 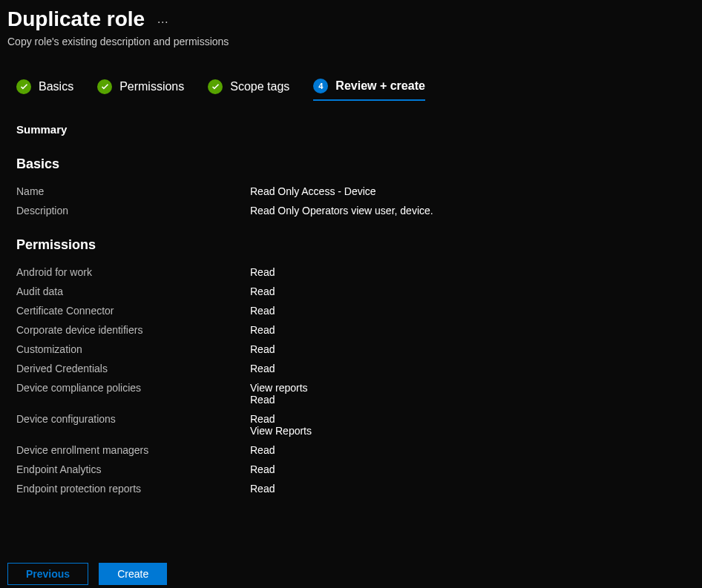 What do you see at coordinates (313, 191) in the screenshot?
I see `basics-name-value: Read Only Access - Device` at bounding box center [313, 191].